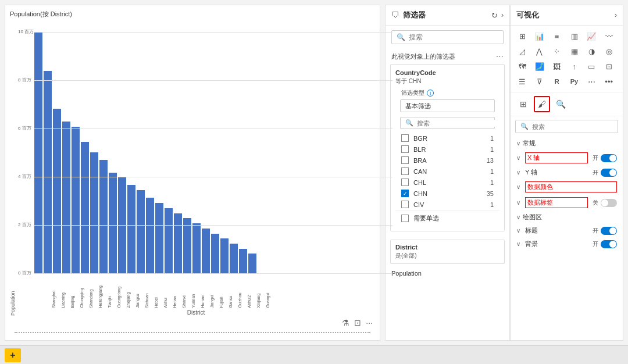 The height and width of the screenshot is (364, 628). Describe the element at coordinates (448, 37) in the screenshot. I see `filter-search-box: 🔍` at that location.